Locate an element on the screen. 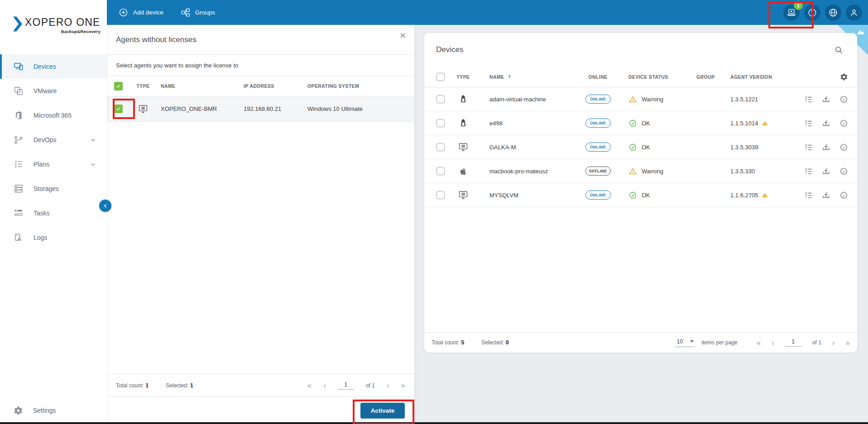  sidebar-collapse-button is located at coordinates (105, 205).